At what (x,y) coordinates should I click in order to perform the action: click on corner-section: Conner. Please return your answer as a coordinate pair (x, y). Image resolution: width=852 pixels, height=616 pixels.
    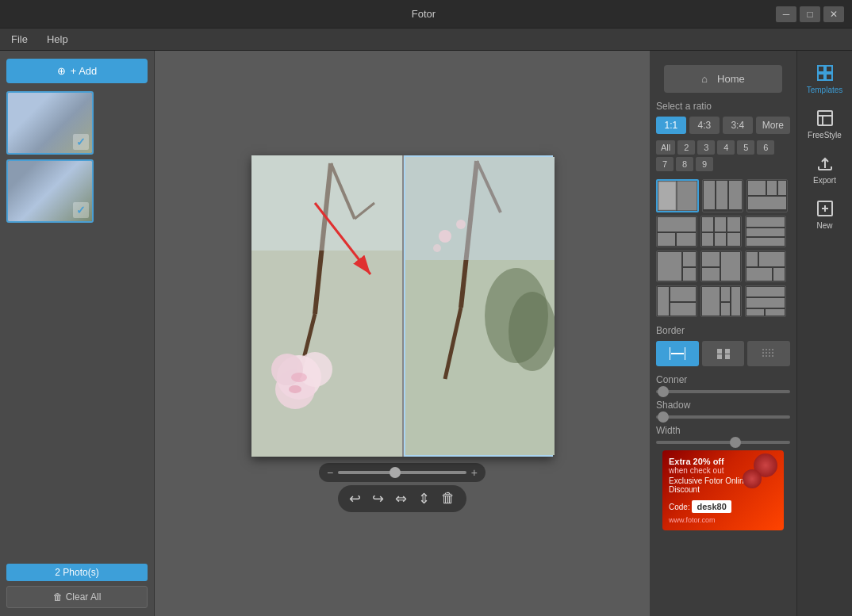
    Looking at the image, I should click on (723, 384).